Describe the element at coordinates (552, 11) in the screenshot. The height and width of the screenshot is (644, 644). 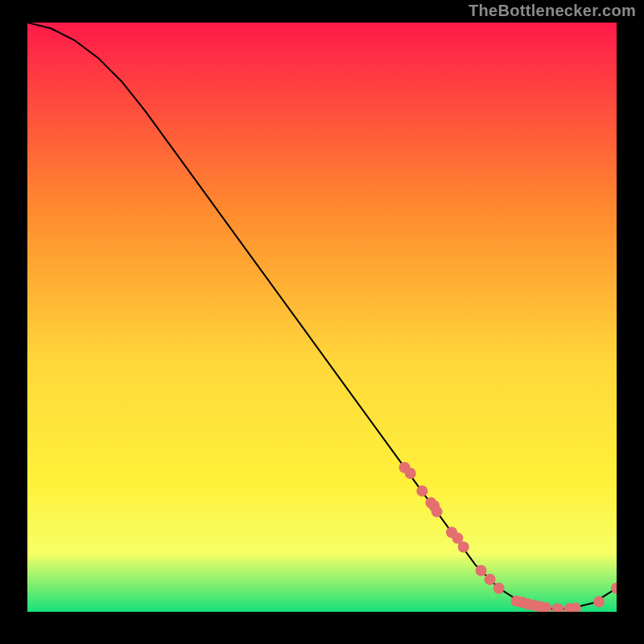
I see `watermark: TheBottlenecker.com` at that location.